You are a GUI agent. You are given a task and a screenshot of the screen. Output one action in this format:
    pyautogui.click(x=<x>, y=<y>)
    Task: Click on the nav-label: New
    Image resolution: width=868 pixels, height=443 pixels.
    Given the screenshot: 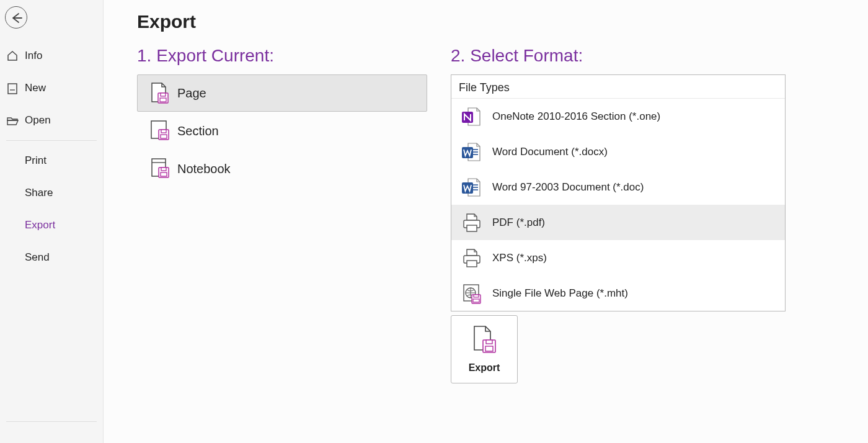 What is the action you would take?
    pyautogui.click(x=35, y=88)
    